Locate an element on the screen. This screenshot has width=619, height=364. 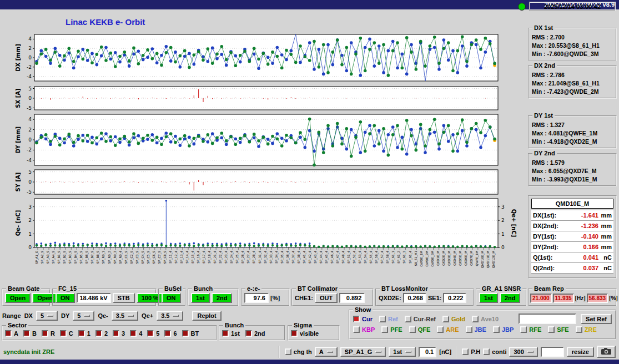
beam-rep-hz-unit: [Hz] is located at coordinates (581, 299).